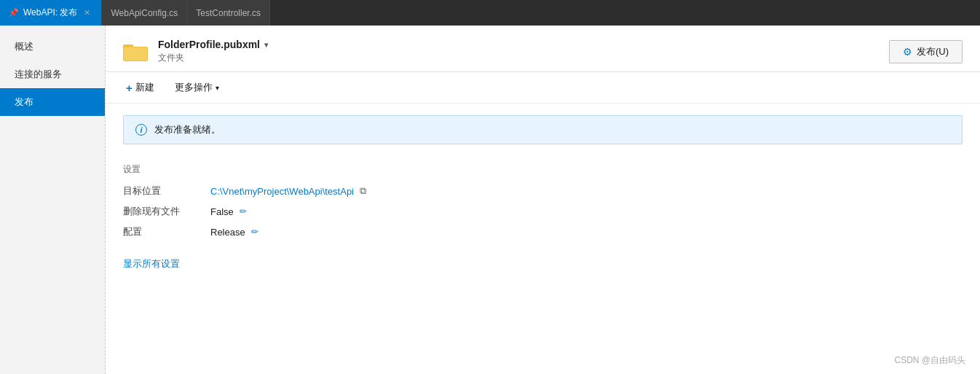 The width and height of the screenshot is (980, 374). What do you see at coordinates (926, 52) in the screenshot?
I see `publish-button: ⚙ 发布(U)` at bounding box center [926, 52].